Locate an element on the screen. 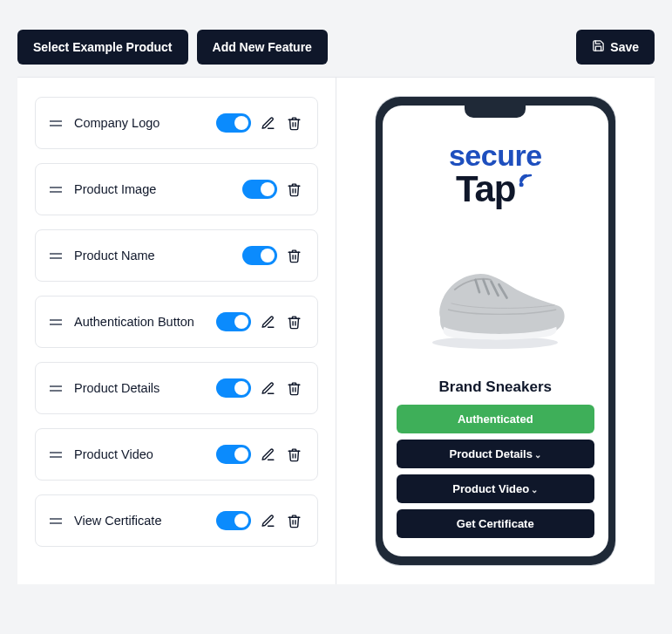  product-image is located at coordinates (495, 291).